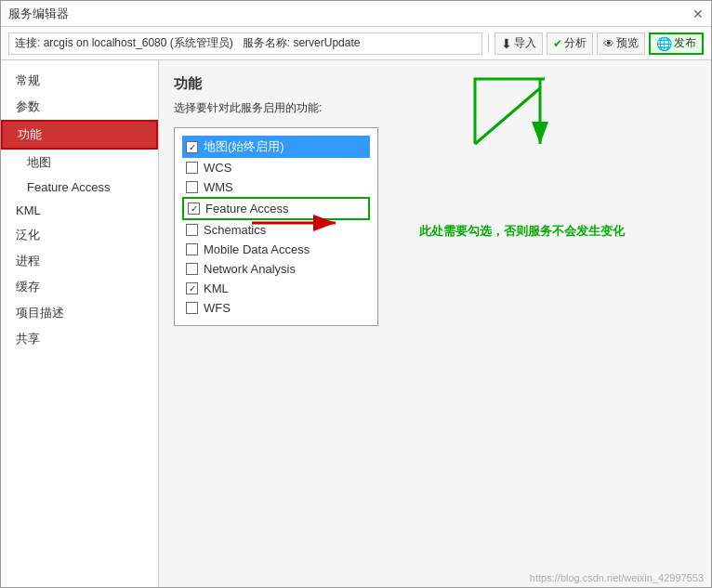 The image size is (712, 588). What do you see at coordinates (218, 188) in the screenshot?
I see `feature-label-wms: WMS` at bounding box center [218, 188].